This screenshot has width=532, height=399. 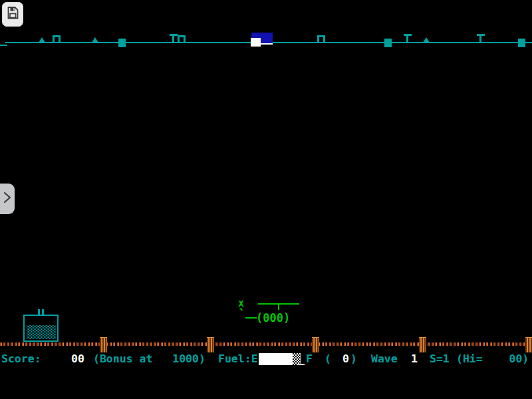 I want to click on save-button, so click(x=13, y=15).